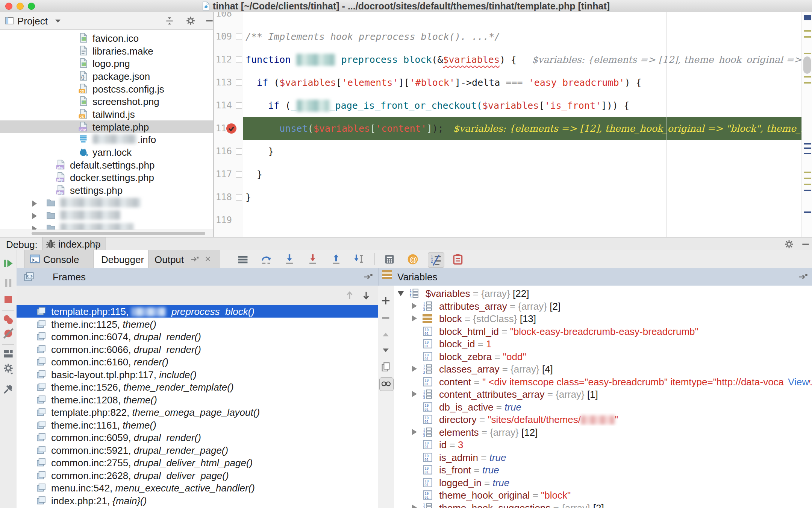  I want to click on tree-item-screenshot: screenshot.png, so click(107, 101).